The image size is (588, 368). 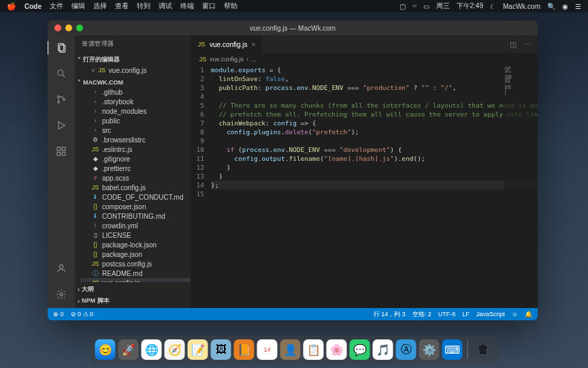 What do you see at coordinates (59, 314) in the screenshot?
I see `remote-indicator: ⊗ 0` at bounding box center [59, 314].